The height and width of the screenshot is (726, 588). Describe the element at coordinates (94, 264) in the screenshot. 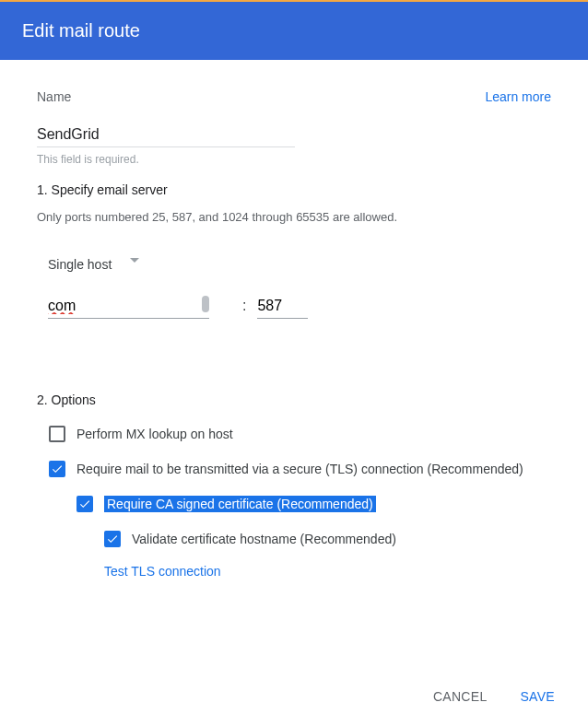

I see `host-type-dropdown: Single host` at that location.